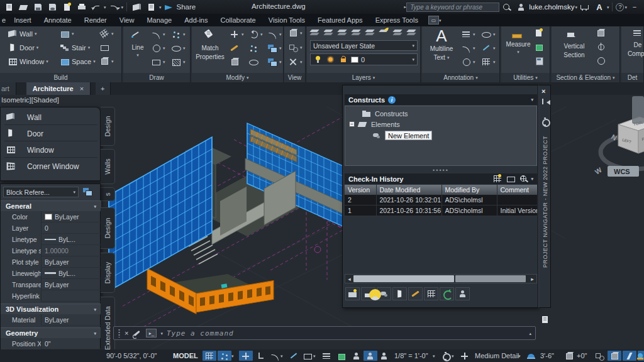 The image size is (644, 362). Describe the element at coordinates (392, 100) in the screenshot. I see `info-icon: i` at that location.